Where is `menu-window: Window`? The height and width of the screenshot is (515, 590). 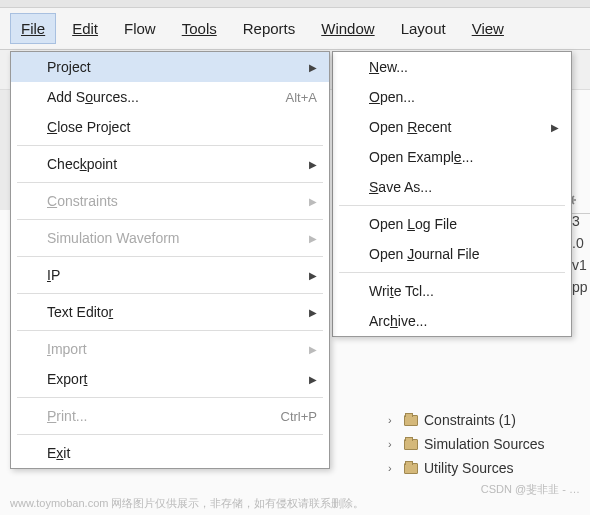
menu-window: Window is located at coordinates (348, 28).